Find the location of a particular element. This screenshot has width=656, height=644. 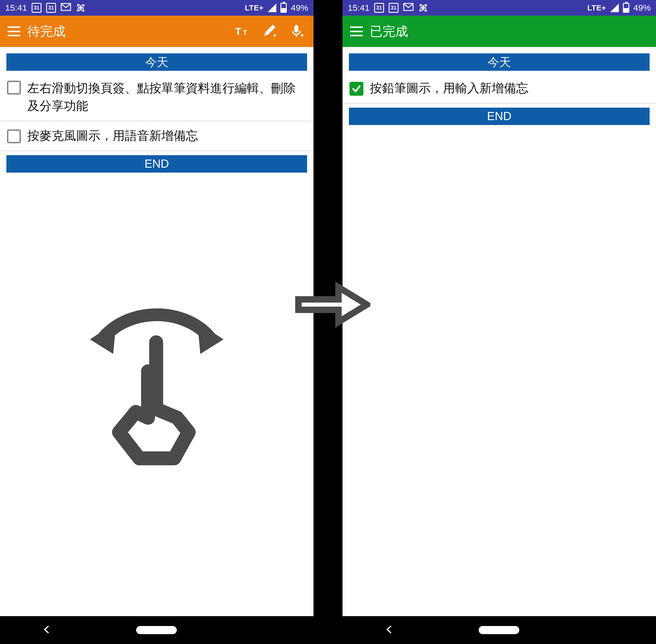

pencil-add-icon is located at coordinates (270, 31).